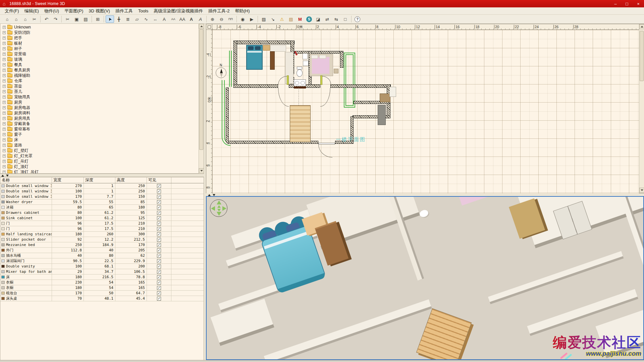 The width and height of the screenshot is (644, 362). What do you see at coordinates (345, 19) in the screenshot?
I see `detach-window-button: □` at bounding box center [345, 19].